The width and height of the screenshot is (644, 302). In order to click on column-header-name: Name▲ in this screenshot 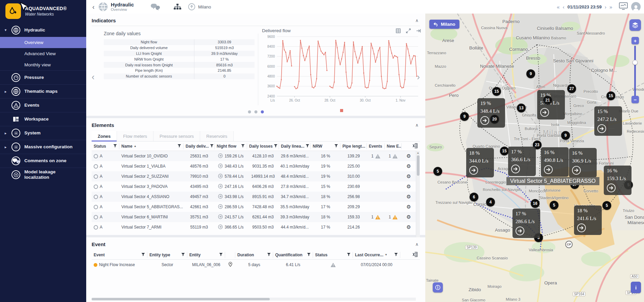, I will do `click(151, 146)`.